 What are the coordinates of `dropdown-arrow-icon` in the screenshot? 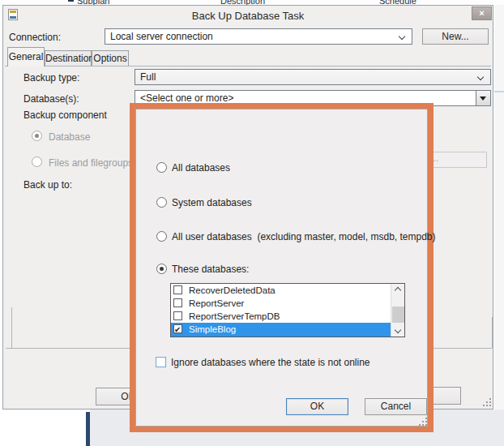 It's located at (483, 99).